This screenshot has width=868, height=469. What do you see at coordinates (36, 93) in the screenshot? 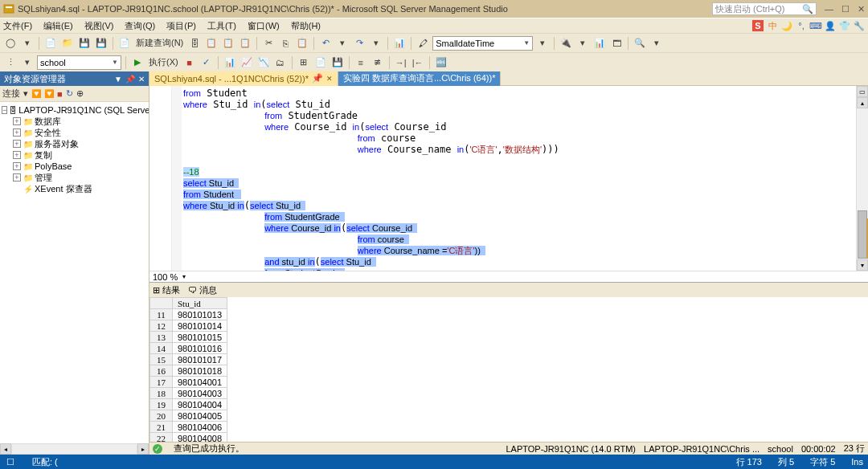
I see `filter-icon: 🔽` at bounding box center [36, 93].